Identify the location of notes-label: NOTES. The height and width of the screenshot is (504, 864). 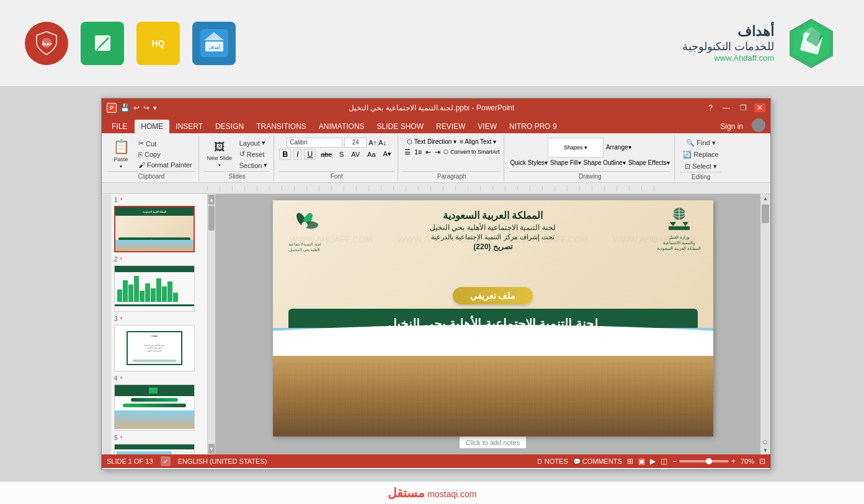
(556, 461).